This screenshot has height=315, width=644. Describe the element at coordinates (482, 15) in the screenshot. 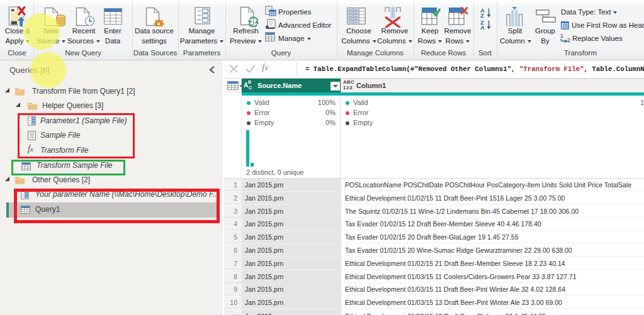

I see `svg-text: Z` at that location.